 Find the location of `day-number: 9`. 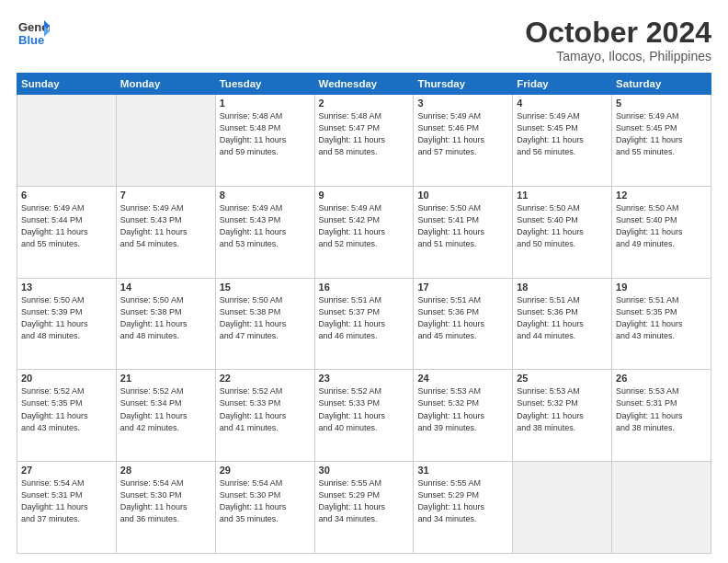

day-number: 9 is located at coordinates (364, 195).